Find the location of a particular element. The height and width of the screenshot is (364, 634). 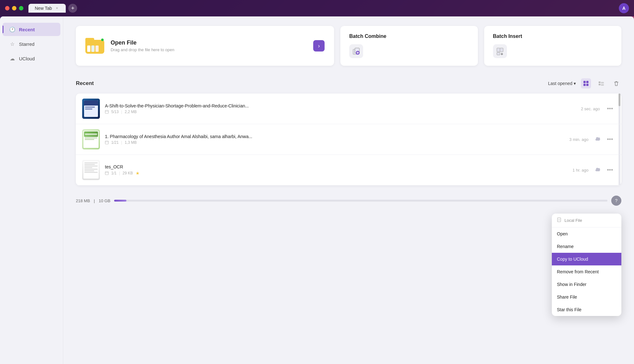

total-storage: 10 GB is located at coordinates (104, 201).